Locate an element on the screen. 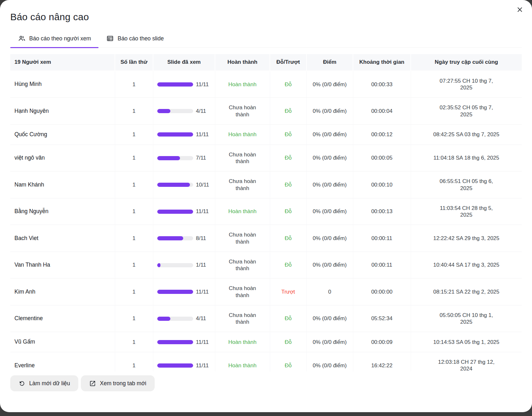 This screenshot has height=416, width=532. viewer-name-cell: Nam Khánh is located at coordinates (63, 185).